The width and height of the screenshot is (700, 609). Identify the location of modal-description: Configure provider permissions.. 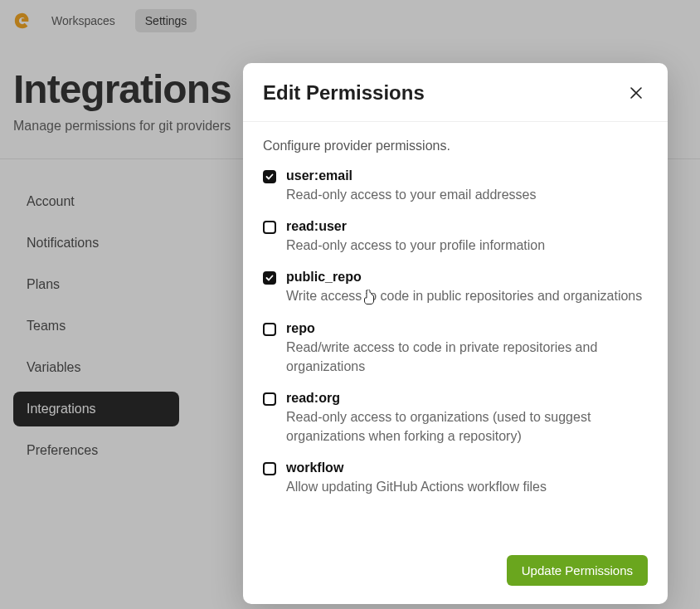
(455, 146).